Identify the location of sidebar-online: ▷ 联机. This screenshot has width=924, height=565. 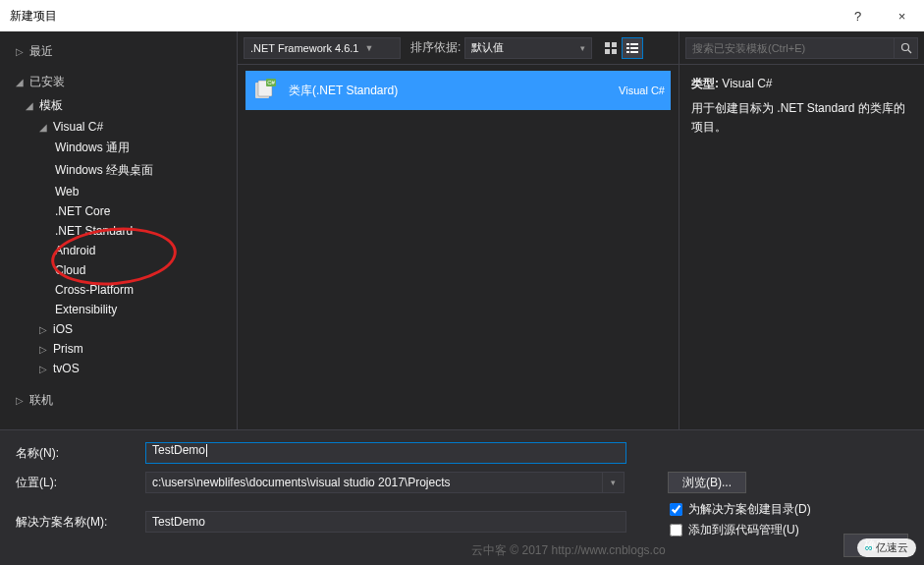
(118, 401).